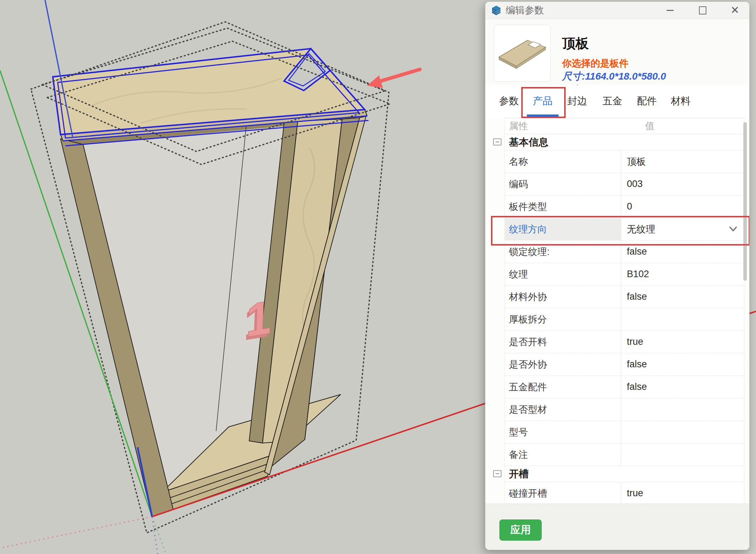  What do you see at coordinates (617, 52) in the screenshot?
I see `part-info-section: 顶板 你选择的是板件 尺寸:1164.0*18.0*580.0 备注:无` at bounding box center [617, 52].